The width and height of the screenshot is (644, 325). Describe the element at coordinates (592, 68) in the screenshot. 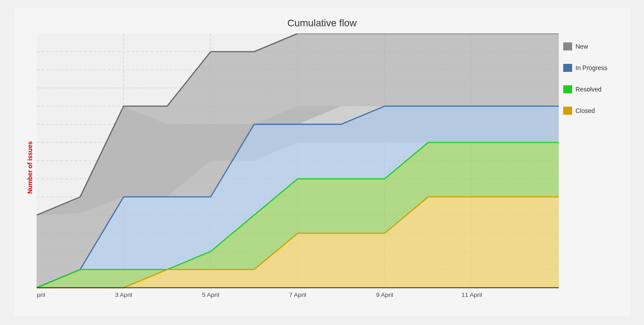

I see `legend-label-inprogress: In Progress` at that location.